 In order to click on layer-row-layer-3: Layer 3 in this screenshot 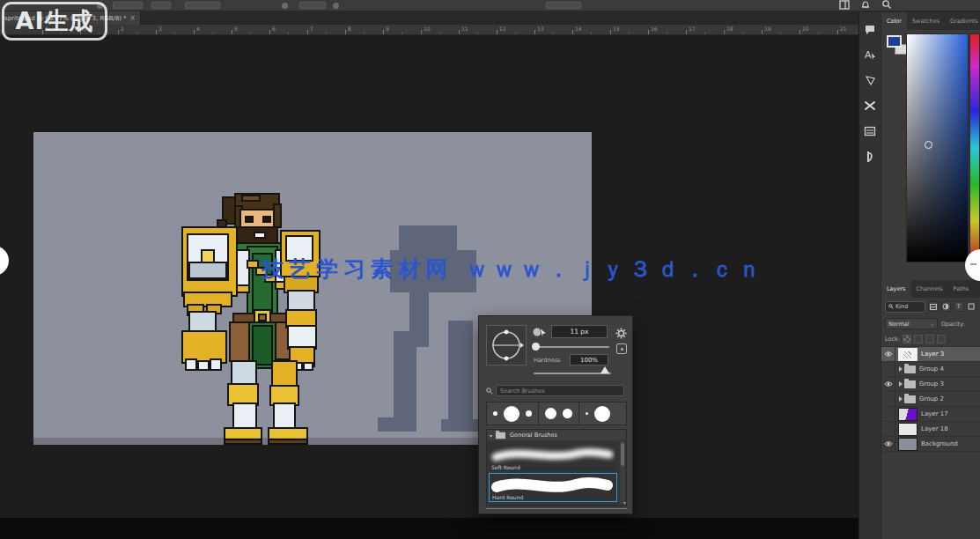, I will do `click(931, 354)`.